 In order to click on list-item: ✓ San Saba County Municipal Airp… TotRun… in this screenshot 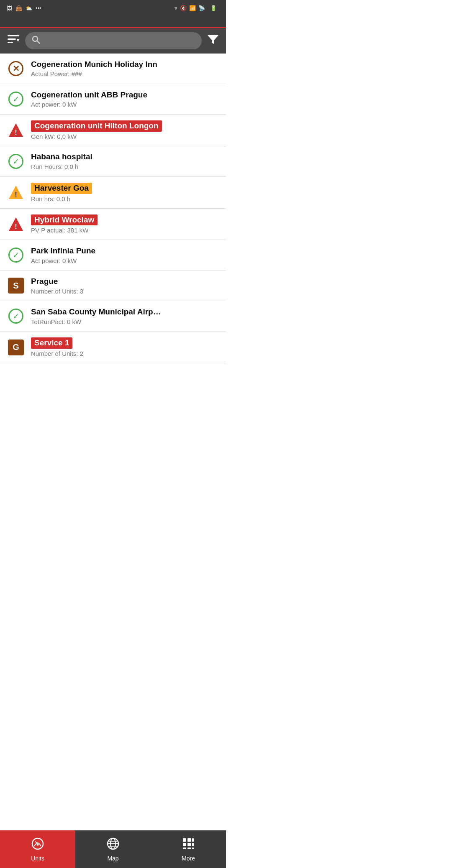, I will do `click(113, 316)`.